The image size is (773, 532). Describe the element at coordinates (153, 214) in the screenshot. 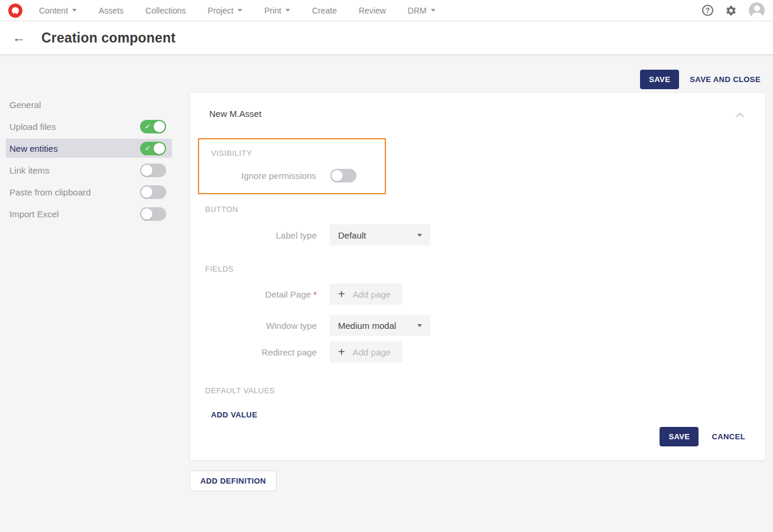

I see `import-excel-toggle` at that location.